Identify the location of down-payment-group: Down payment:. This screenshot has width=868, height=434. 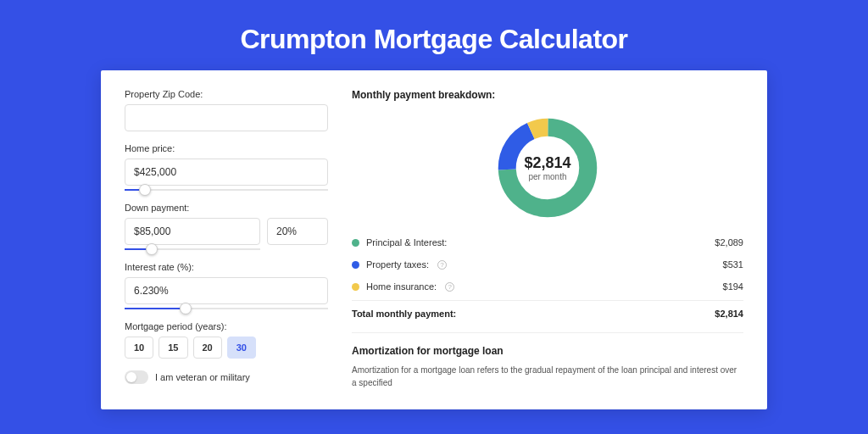
(226, 224).